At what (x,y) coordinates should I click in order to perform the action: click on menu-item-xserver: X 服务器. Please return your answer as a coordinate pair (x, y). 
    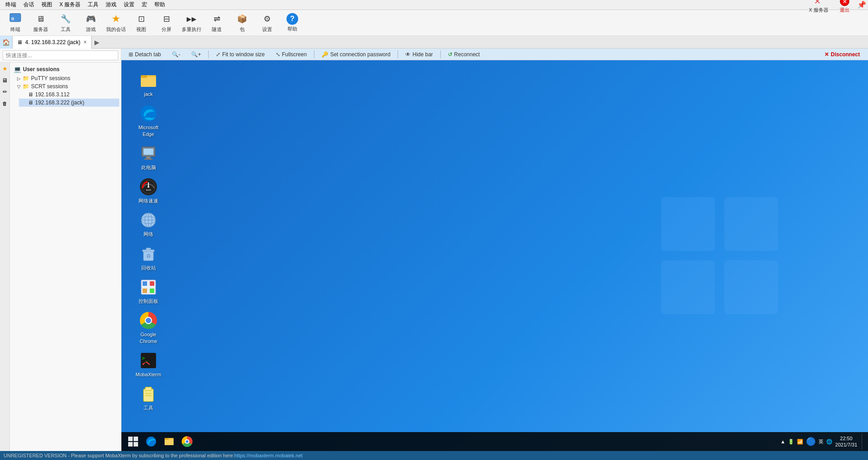
    Looking at the image, I should click on (70, 5).